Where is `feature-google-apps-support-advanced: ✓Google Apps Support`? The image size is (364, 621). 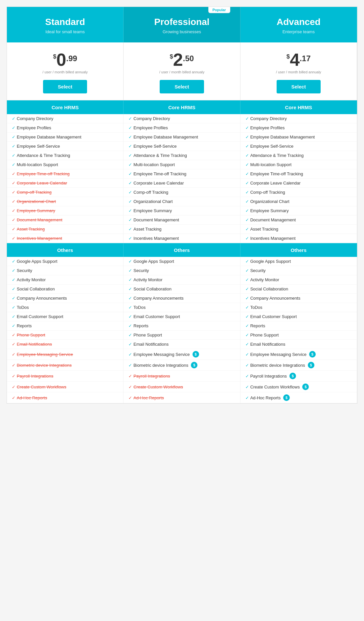
feature-google-apps-support-advanced: ✓Google Apps Support is located at coordinates (299, 261).